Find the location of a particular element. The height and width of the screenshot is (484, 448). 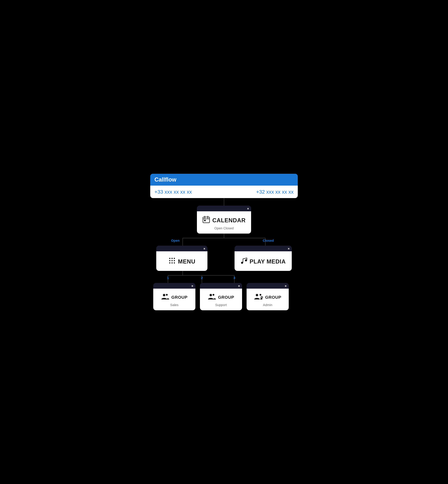

group-support-sublabel: Support is located at coordinates (221, 305).